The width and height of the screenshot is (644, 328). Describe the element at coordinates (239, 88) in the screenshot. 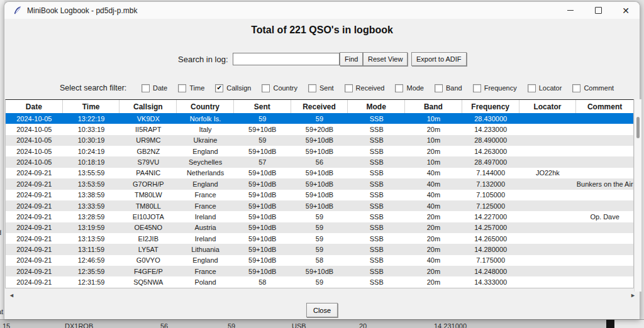

I see `filter-option-label: Callsign` at that location.